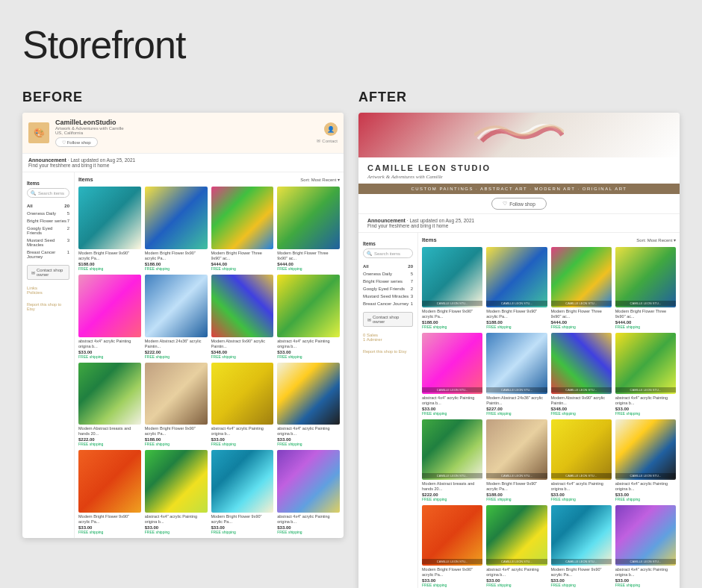  I want to click on after-category-all: All 20, so click(388, 266).